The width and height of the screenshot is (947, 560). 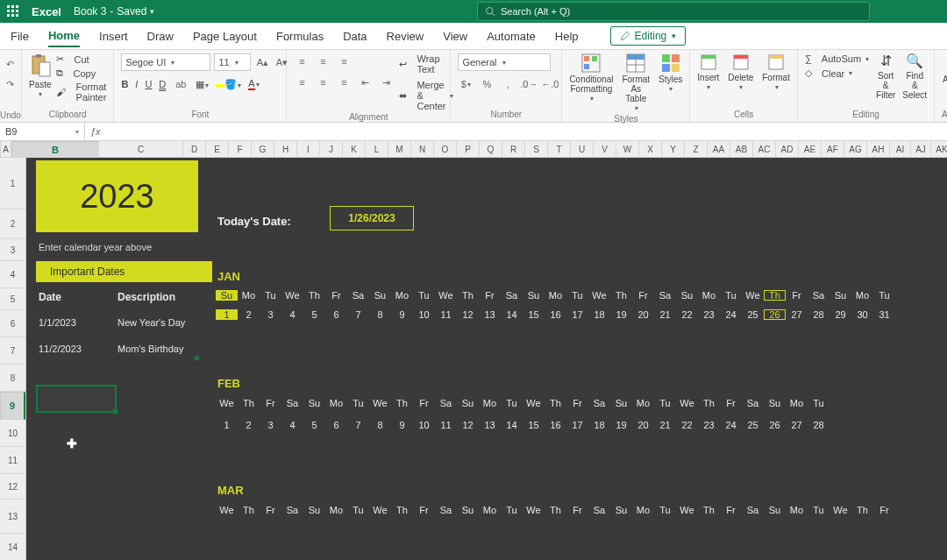 What do you see at coordinates (856, 149) in the screenshot?
I see `column-header: AG` at bounding box center [856, 149].